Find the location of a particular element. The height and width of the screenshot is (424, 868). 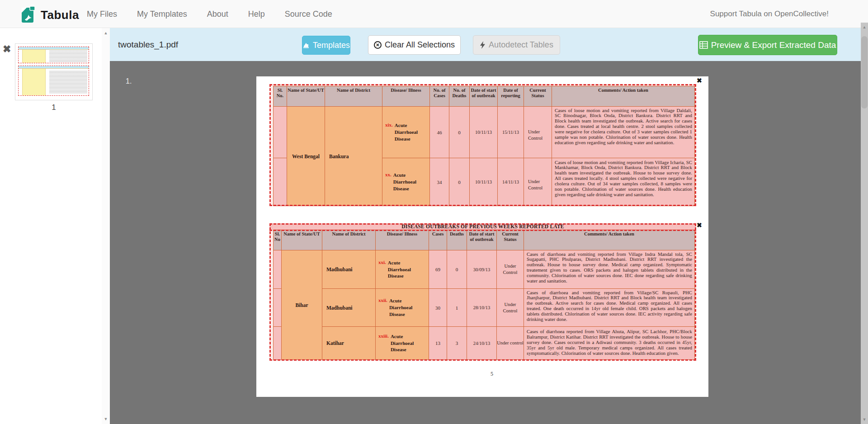

nav-item-help: Help is located at coordinates (257, 14).